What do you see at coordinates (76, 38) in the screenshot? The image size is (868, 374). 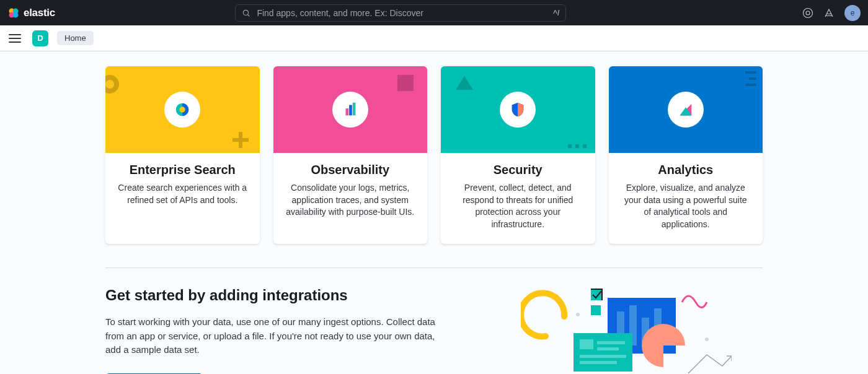 I see `breadcrumb-home: Home` at bounding box center [76, 38].